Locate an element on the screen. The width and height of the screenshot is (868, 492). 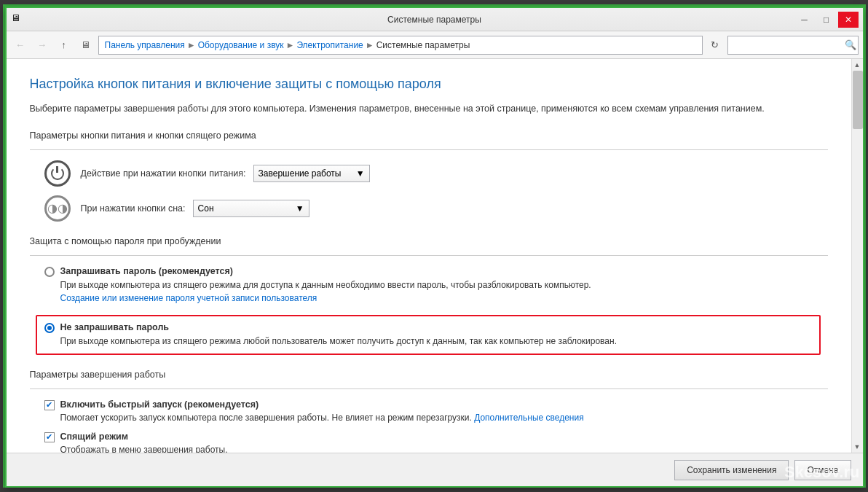
breadcrumb-hardware: Оборудование и звук is located at coordinates (241, 45).